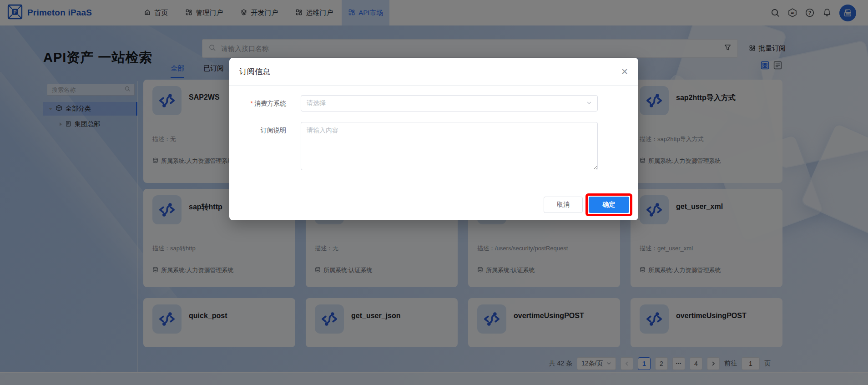 This screenshot has width=868, height=385. What do you see at coordinates (449, 103) in the screenshot?
I see `consumer-system-select: 请选择` at bounding box center [449, 103].